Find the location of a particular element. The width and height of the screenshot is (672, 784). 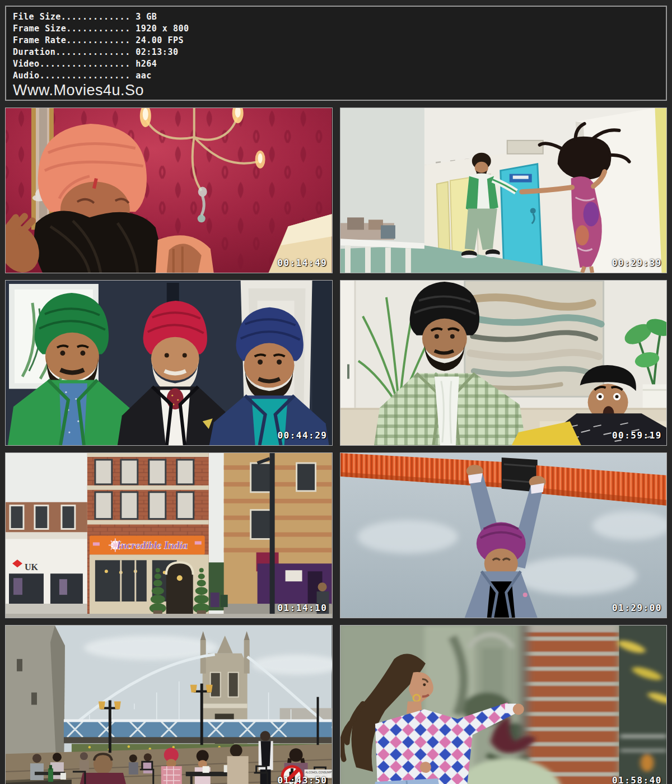

scene-pipe is located at coordinates (504, 535).